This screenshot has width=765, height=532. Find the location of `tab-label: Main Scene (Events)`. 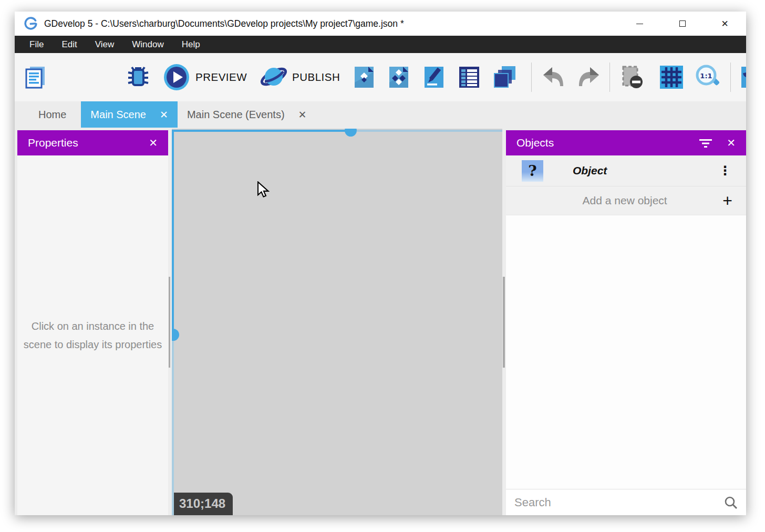

tab-label: Main Scene (Events) is located at coordinates (236, 114).